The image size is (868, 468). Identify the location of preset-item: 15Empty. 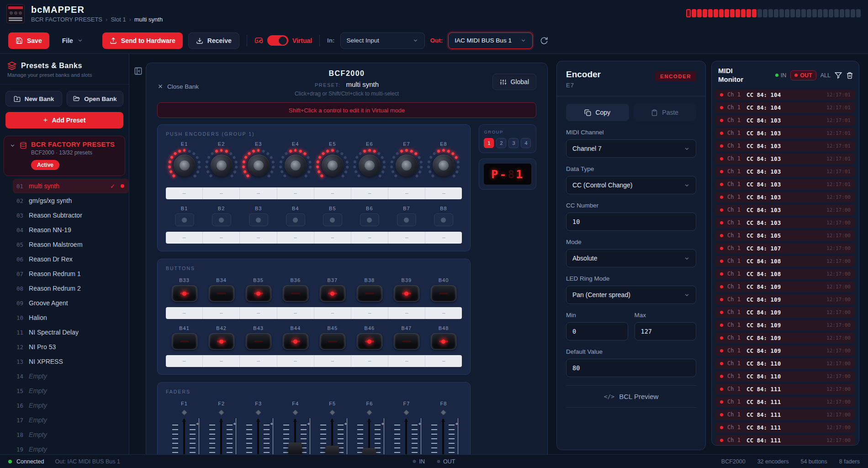
(71, 391).